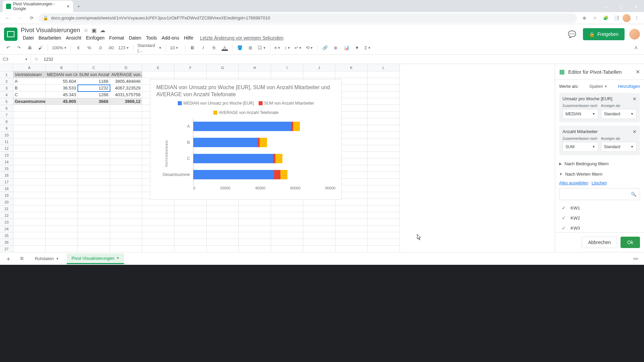  Describe the element at coordinates (251, 48) in the screenshot. I see `borders-icon: ⊞` at that location.